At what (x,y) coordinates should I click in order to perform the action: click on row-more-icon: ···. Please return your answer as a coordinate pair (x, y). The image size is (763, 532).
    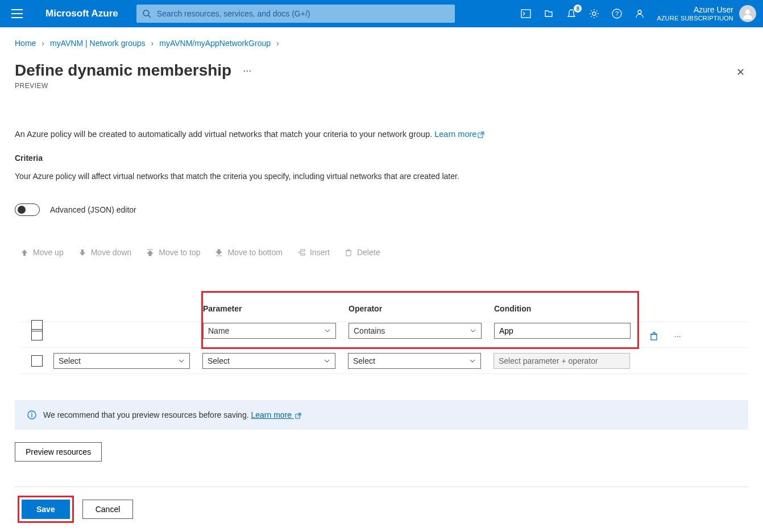
    Looking at the image, I should click on (678, 336).